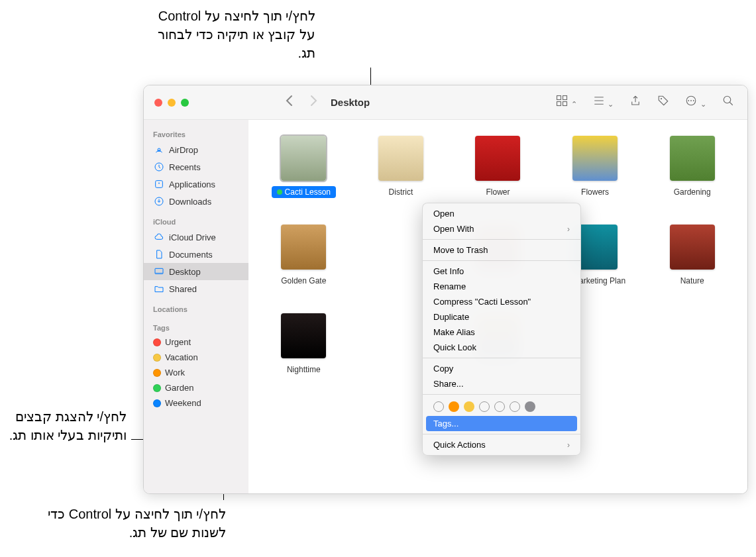 The width and height of the screenshot is (756, 557). Describe the element at coordinates (502, 332) in the screenshot. I see `menu-alias: Make Alias` at that location.